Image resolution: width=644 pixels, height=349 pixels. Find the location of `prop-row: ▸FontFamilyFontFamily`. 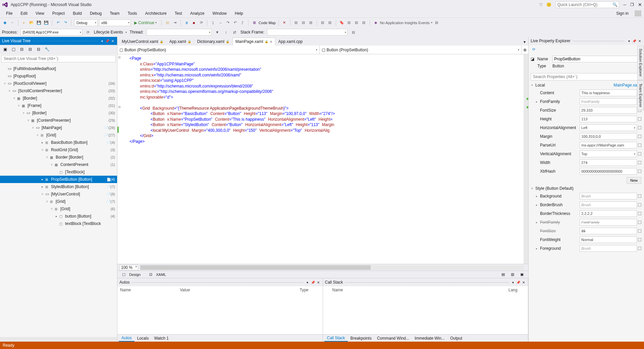

prop-row: ▸FontFamilyFontFamily is located at coordinates (586, 222).